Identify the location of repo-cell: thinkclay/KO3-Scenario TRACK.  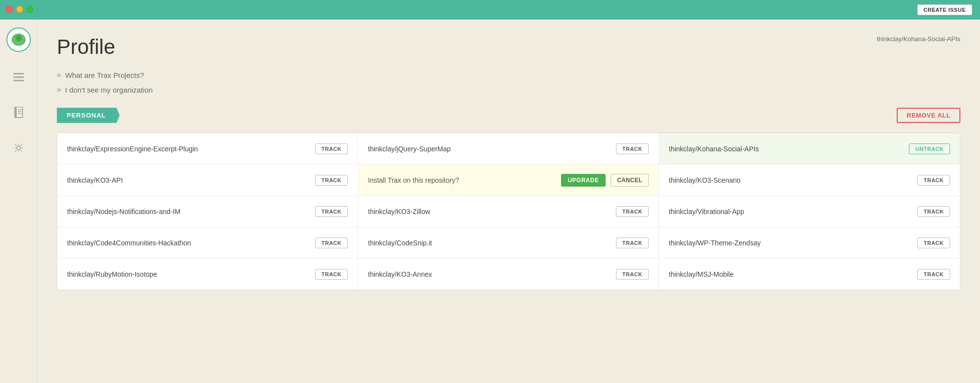
(809, 180).